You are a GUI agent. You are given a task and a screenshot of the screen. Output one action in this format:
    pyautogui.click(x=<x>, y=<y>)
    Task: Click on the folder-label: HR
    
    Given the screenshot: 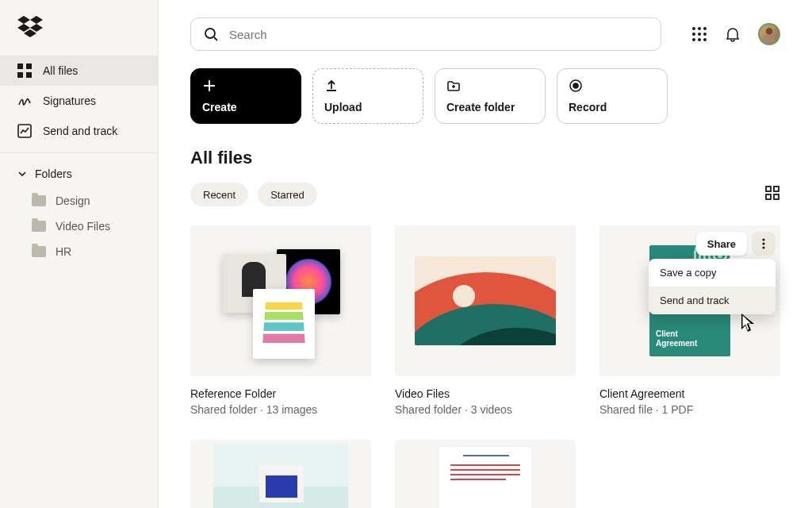 What is the action you would take?
    pyautogui.click(x=63, y=252)
    